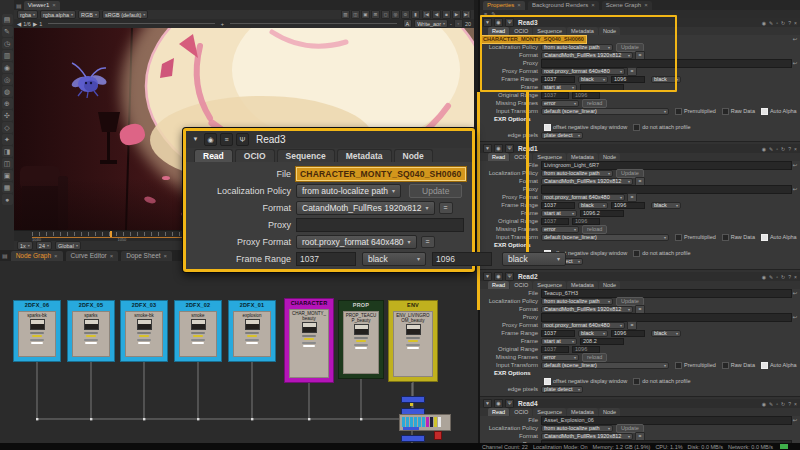 This screenshot has width=800, height=450. I want to click on offset-negative-display-window-checkbox, so click(548, 128).